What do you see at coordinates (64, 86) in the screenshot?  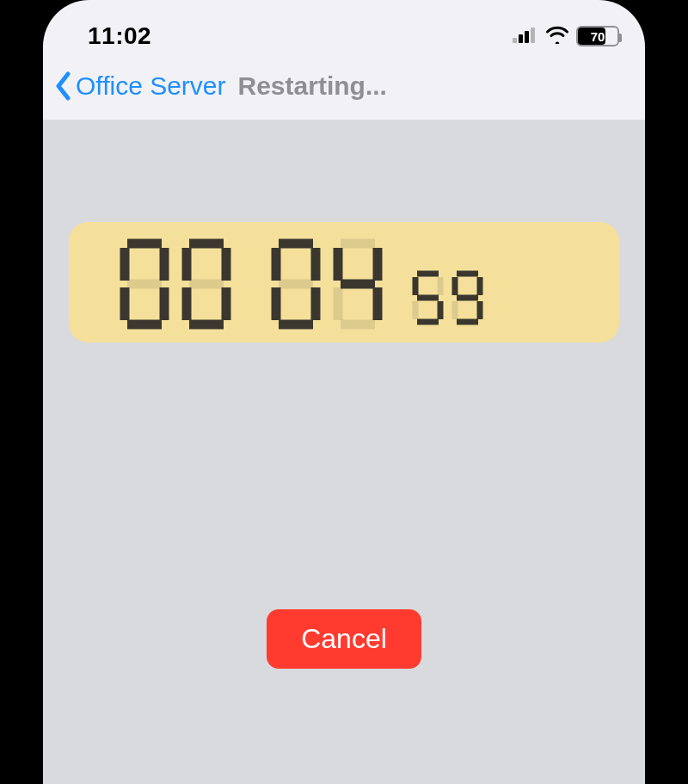 I see `chevron-left-icon` at bounding box center [64, 86].